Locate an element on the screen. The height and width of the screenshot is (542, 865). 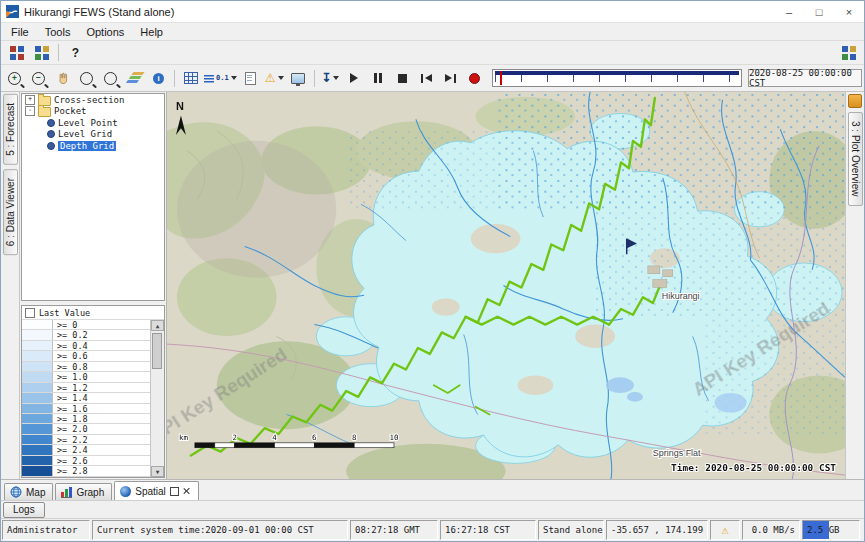
tree-item-label: Cross-section is located at coordinates (89, 100).